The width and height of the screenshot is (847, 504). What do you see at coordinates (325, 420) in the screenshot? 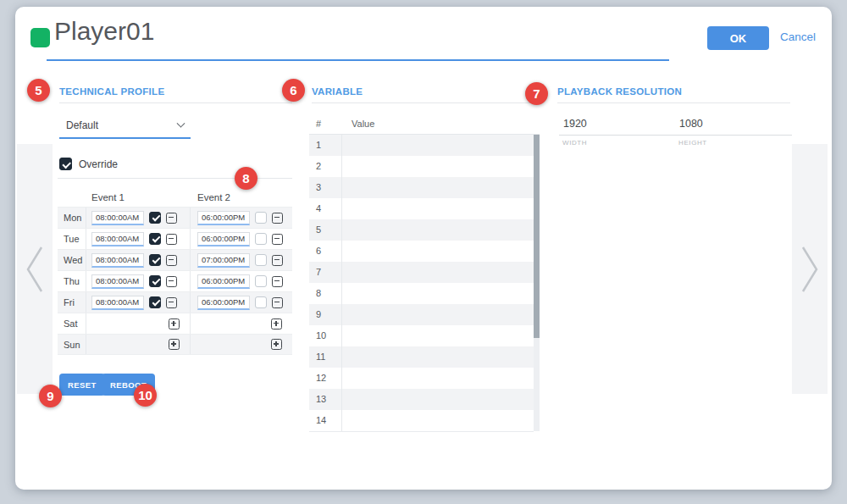
I see `variable-index: 14` at bounding box center [325, 420].